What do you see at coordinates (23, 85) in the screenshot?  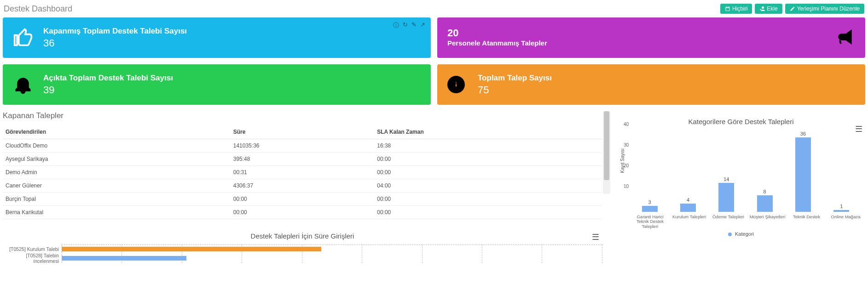 I see `bell-icon` at bounding box center [23, 85].